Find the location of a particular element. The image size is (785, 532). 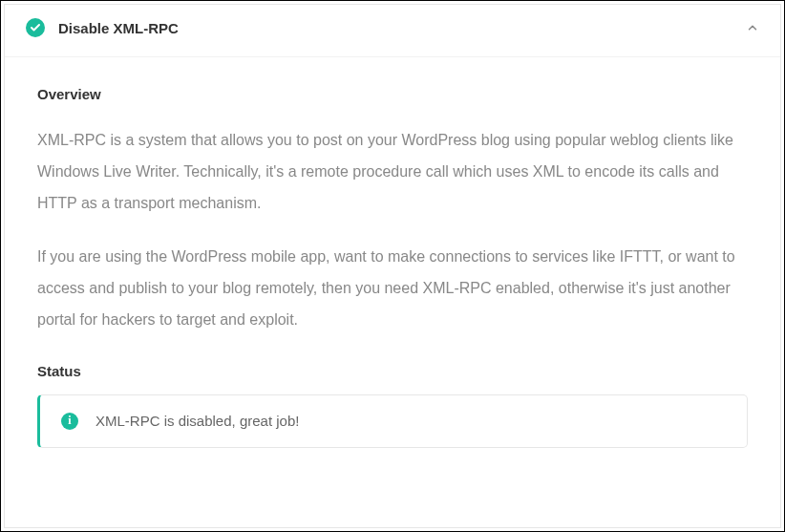

panel-header: Disable XML-RPC is located at coordinates (392, 28).